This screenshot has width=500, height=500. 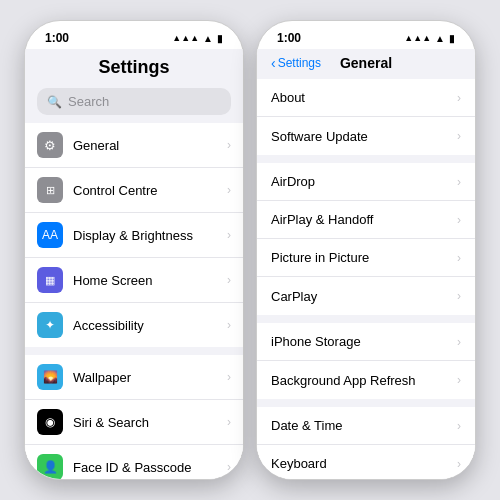 What do you see at coordinates (366, 443) in the screenshot?
I see `general-group-4: Date & Time › Keyboard › Fonts › Languag…` at bounding box center [366, 443].